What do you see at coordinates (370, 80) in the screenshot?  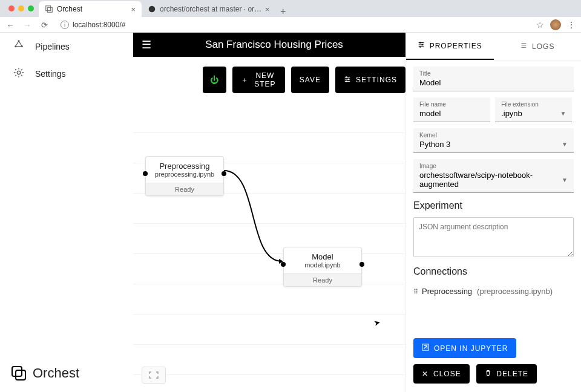 I see `settings-button: SETTINGS` at bounding box center [370, 80].